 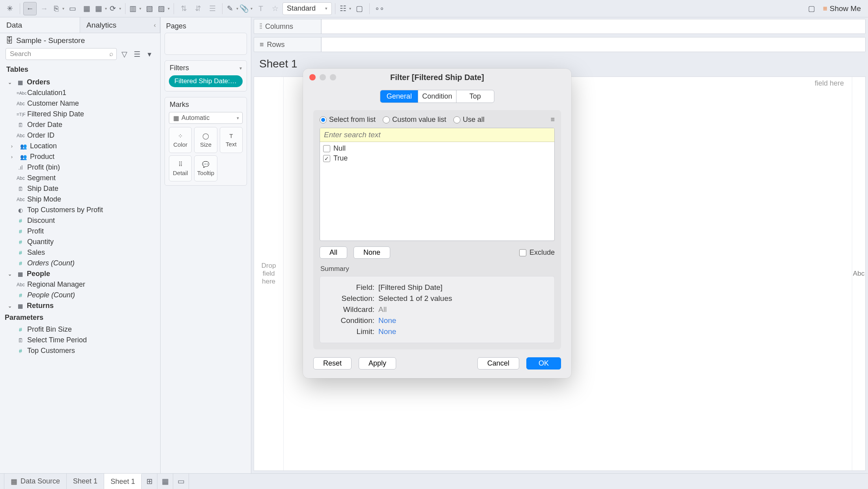 I want to click on show-me-button: ≡ Show Me, so click(x=842, y=9).